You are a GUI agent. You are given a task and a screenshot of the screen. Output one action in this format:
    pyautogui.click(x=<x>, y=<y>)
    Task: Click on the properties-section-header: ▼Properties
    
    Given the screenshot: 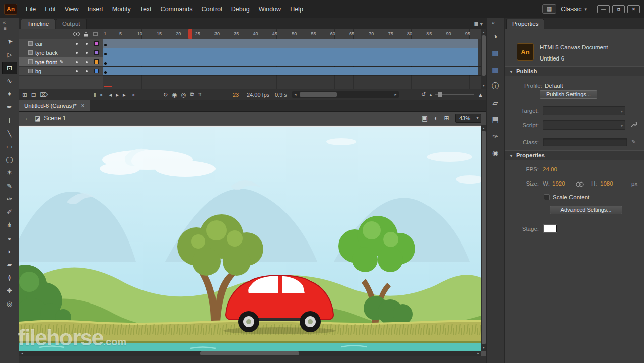 What is the action you would take?
    pyautogui.click(x=574, y=155)
    